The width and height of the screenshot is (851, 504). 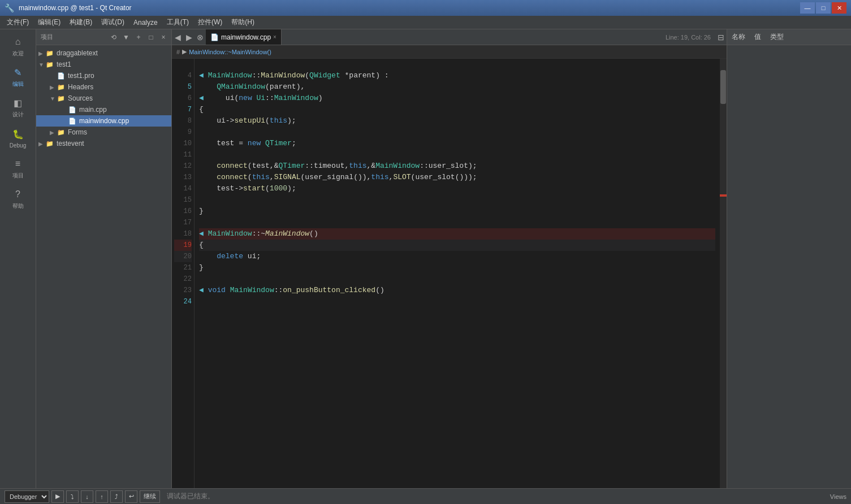 I want to click on tree-item-label: mainwindow.cpp, so click(x=104, y=121).